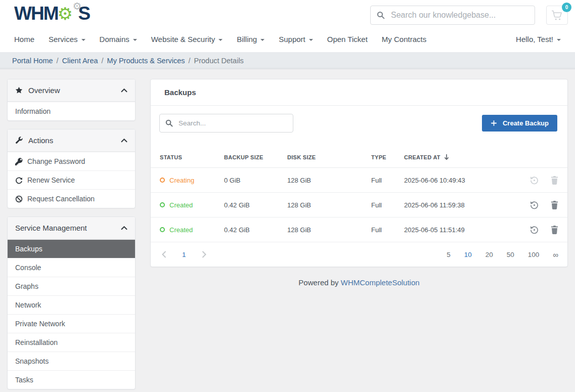 The height and width of the screenshot is (392, 575). Describe the element at coordinates (124, 228) in the screenshot. I see `chevron-up-icon` at that location.